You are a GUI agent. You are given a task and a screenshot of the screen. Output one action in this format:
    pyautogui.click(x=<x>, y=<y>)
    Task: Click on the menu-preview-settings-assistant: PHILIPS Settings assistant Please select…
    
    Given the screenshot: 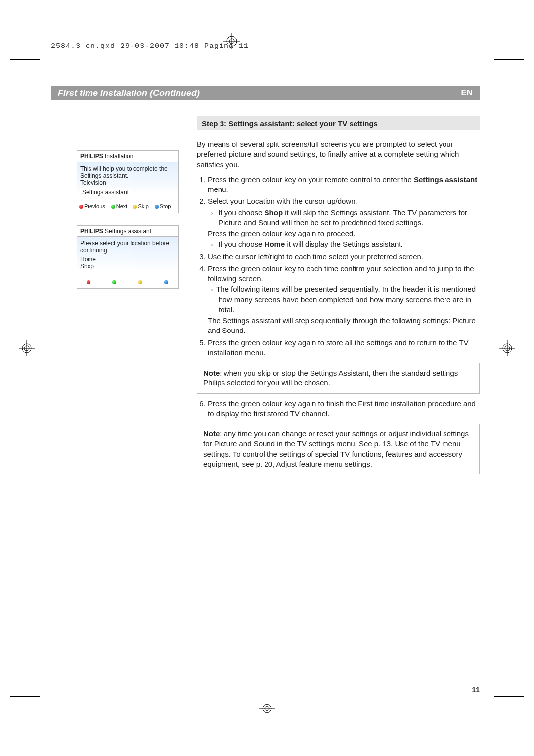 What is the action you would take?
    pyautogui.click(x=128, y=257)
    